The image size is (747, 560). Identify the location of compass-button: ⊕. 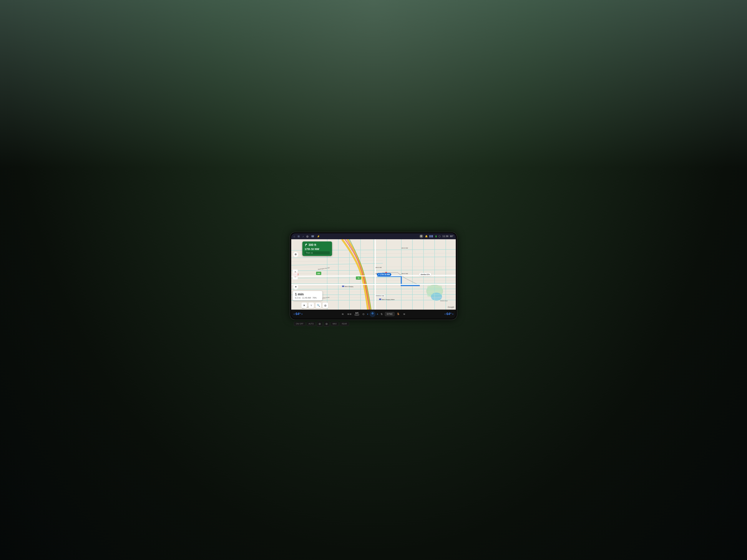
(296, 287).